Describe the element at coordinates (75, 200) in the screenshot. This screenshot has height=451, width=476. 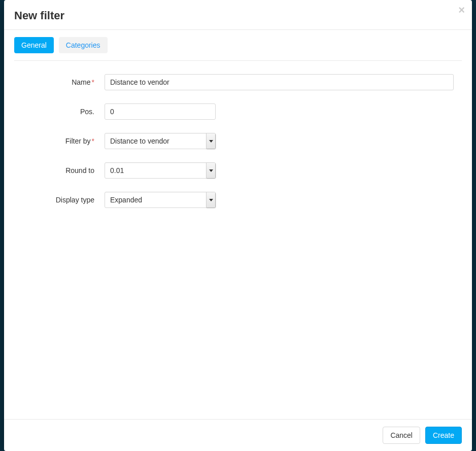
I see `label-display-type-text: Display type` at that location.